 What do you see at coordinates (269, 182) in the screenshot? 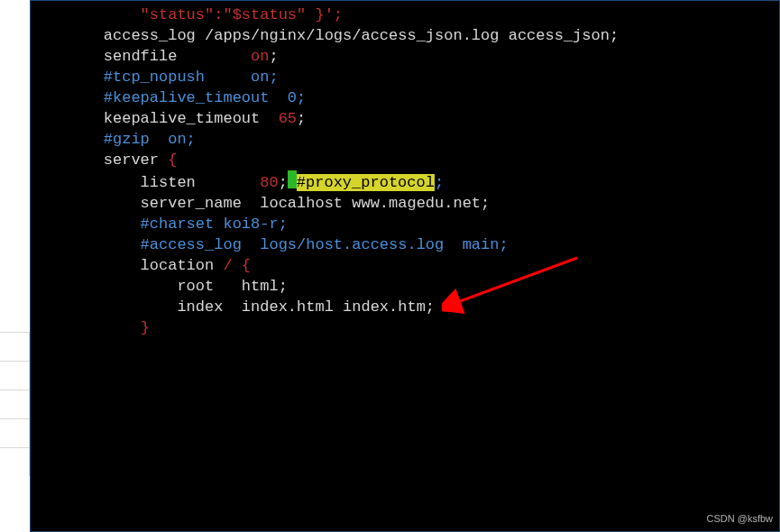
I see `value: 80` at bounding box center [269, 182].